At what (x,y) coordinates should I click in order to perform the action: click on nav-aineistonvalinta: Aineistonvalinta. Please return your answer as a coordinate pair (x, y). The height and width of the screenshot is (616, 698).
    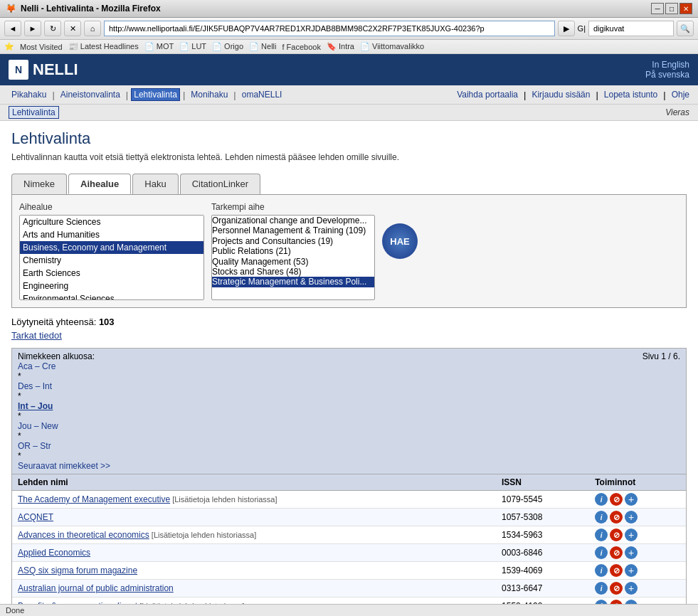
    Looking at the image, I should click on (90, 95).